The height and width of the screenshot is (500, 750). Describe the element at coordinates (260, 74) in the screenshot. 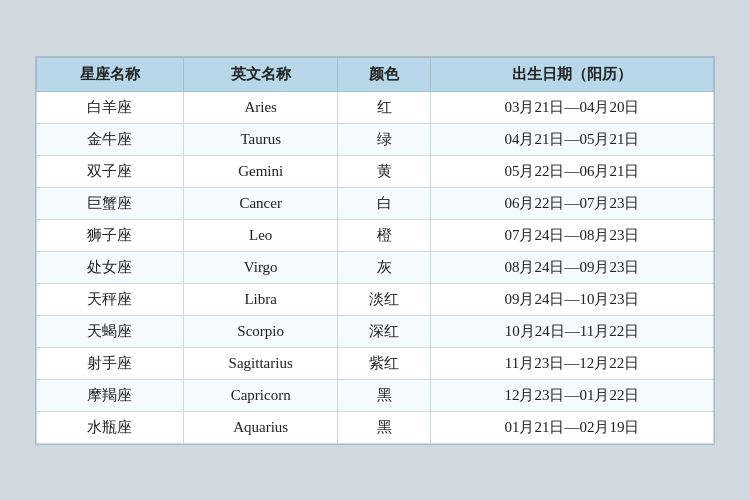

I see `header-english-name: 英文名称` at that location.